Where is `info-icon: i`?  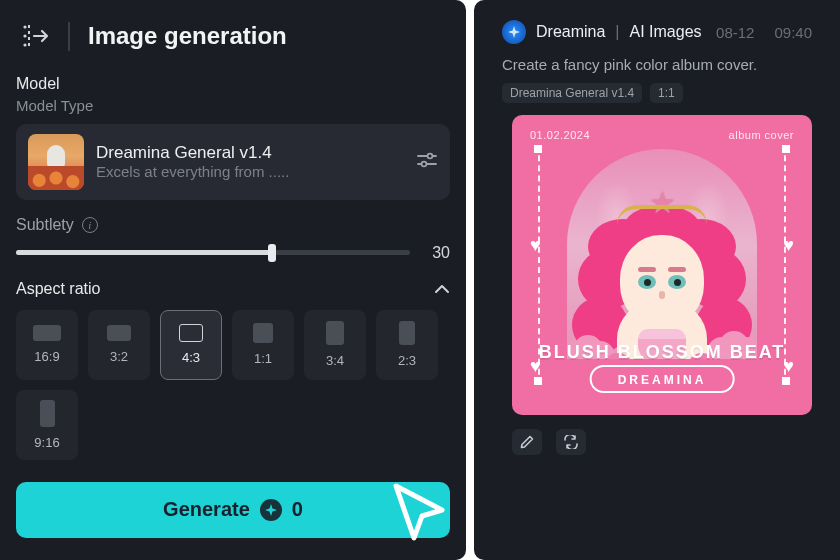
info-icon: i is located at coordinates (90, 225).